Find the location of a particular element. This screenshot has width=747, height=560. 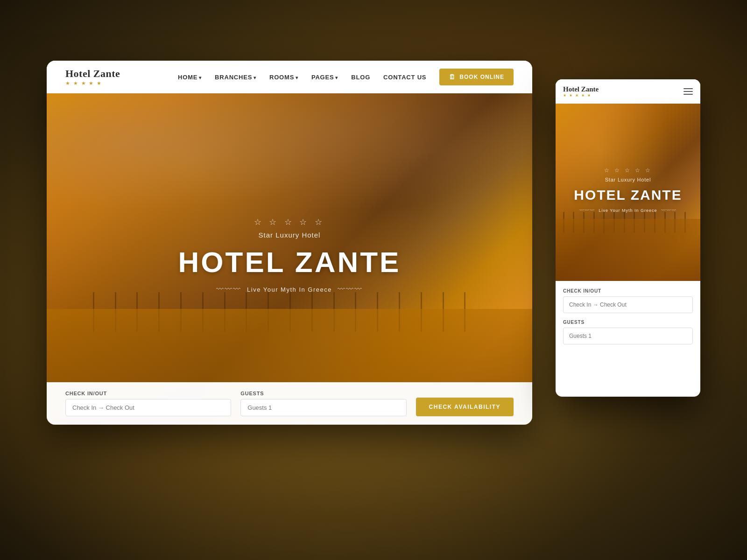

mobile-wave-right: 〰〰〰 is located at coordinates (669, 210).